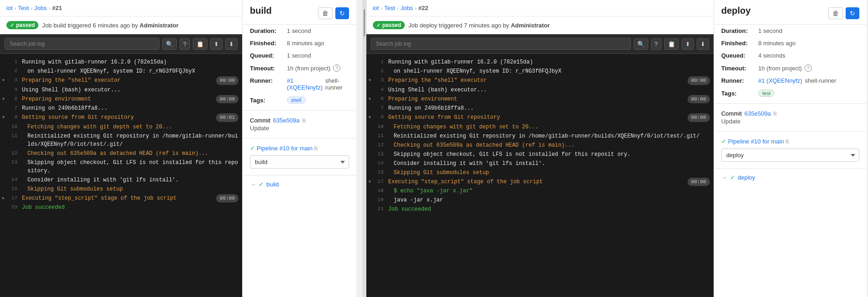 Image resolution: width=868 pixels, height=297 pixels. I want to click on right-duration-row: Duration: 1 second, so click(790, 31).